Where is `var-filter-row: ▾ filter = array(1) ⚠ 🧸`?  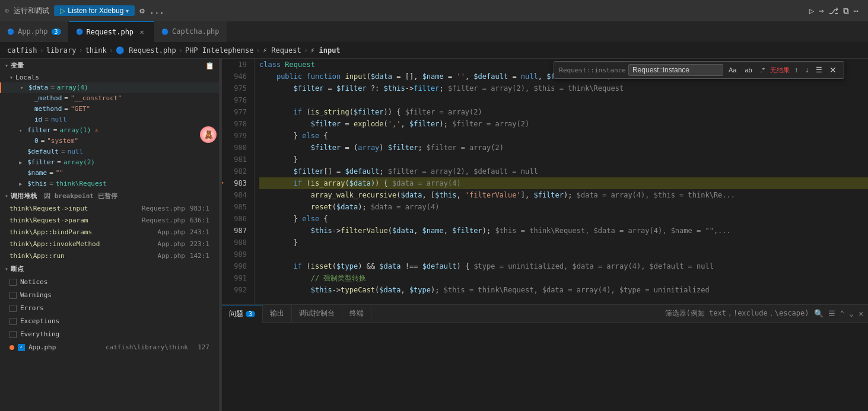
var-filter-row: ▾ filter = array(1) ⚠ 🧸 is located at coordinates (109, 130).